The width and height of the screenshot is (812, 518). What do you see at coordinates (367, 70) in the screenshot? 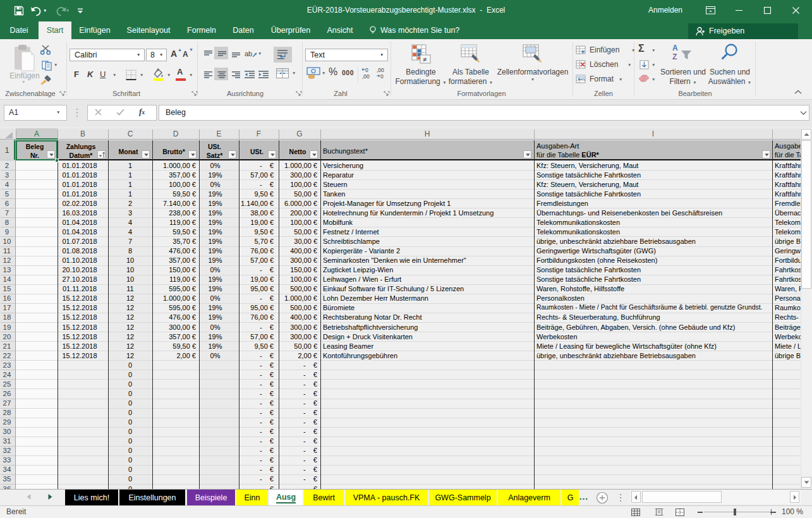
I see `svg-text: 0` at bounding box center [367, 70].